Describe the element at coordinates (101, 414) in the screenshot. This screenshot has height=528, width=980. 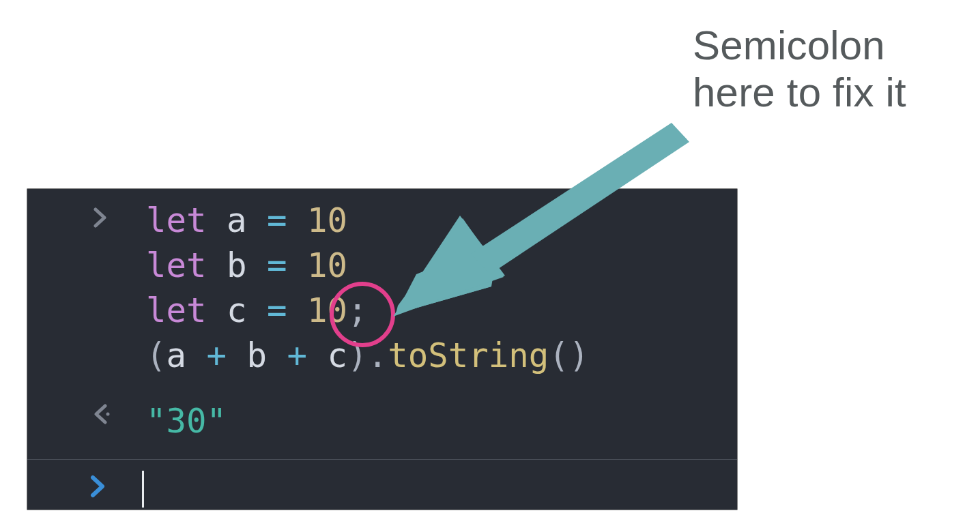
I see `output-chevron-icon` at that location.